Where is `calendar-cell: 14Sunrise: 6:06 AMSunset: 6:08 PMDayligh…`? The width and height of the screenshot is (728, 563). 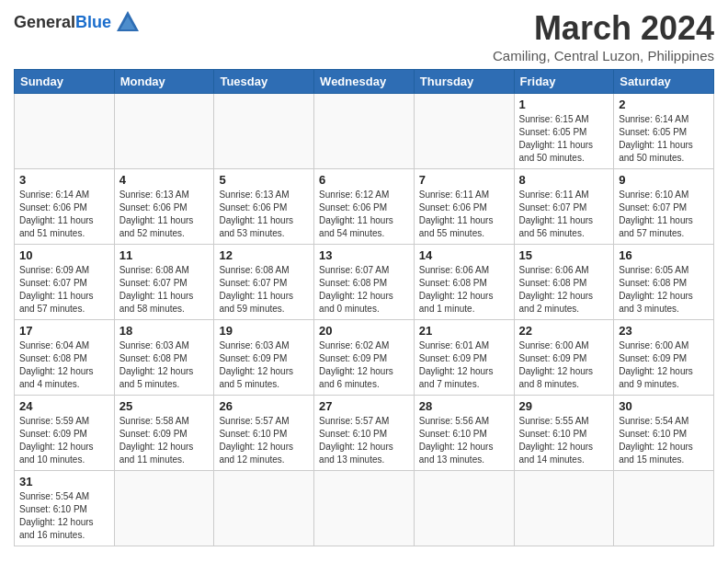 calendar-cell: 14Sunrise: 6:06 AMSunset: 6:08 PMDayligh… is located at coordinates (463, 282).